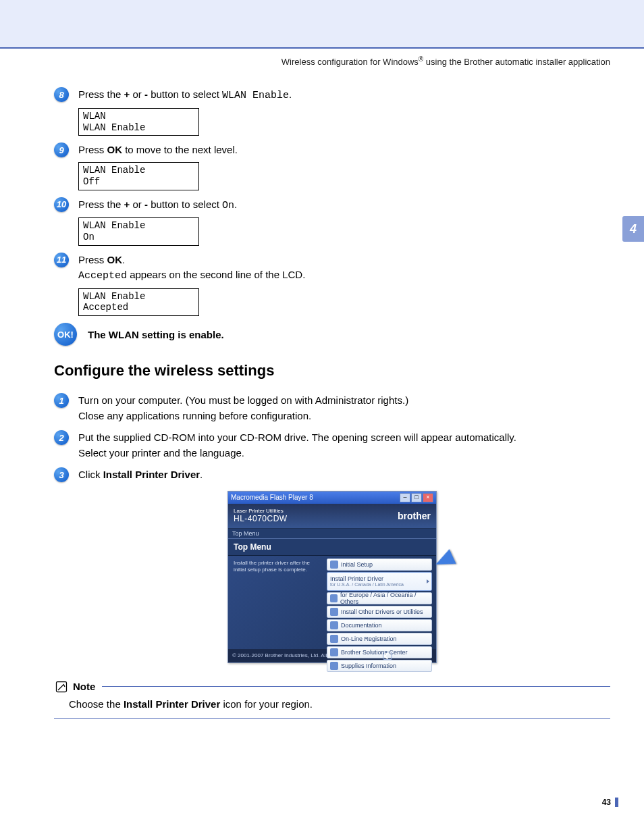 The height and width of the screenshot is (834, 644). What do you see at coordinates (344, 475) in the screenshot?
I see `step-text: Click Install Printer Driver.` at bounding box center [344, 475].